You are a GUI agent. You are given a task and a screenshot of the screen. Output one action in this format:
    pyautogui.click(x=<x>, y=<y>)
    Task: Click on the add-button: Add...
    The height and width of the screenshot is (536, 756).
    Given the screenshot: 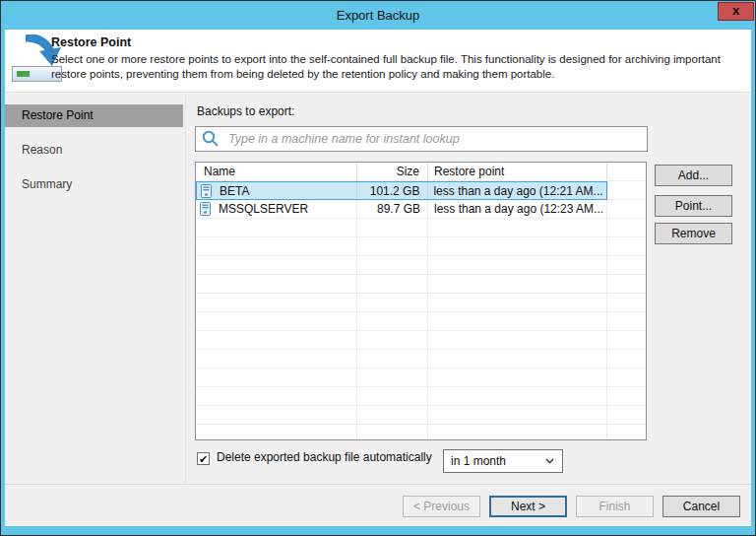 What is the action you would take?
    pyautogui.click(x=693, y=175)
    